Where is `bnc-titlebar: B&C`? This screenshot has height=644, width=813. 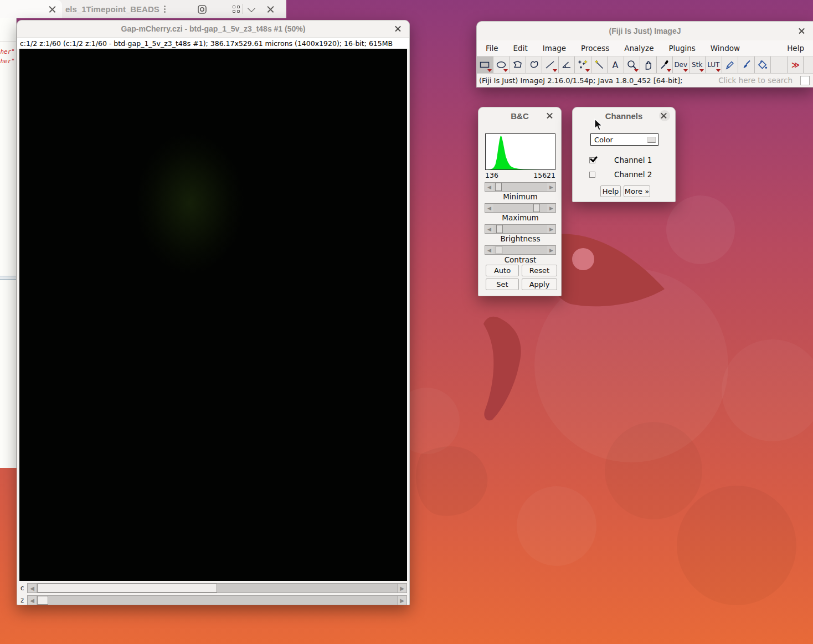
bnc-titlebar: B&C is located at coordinates (519, 116).